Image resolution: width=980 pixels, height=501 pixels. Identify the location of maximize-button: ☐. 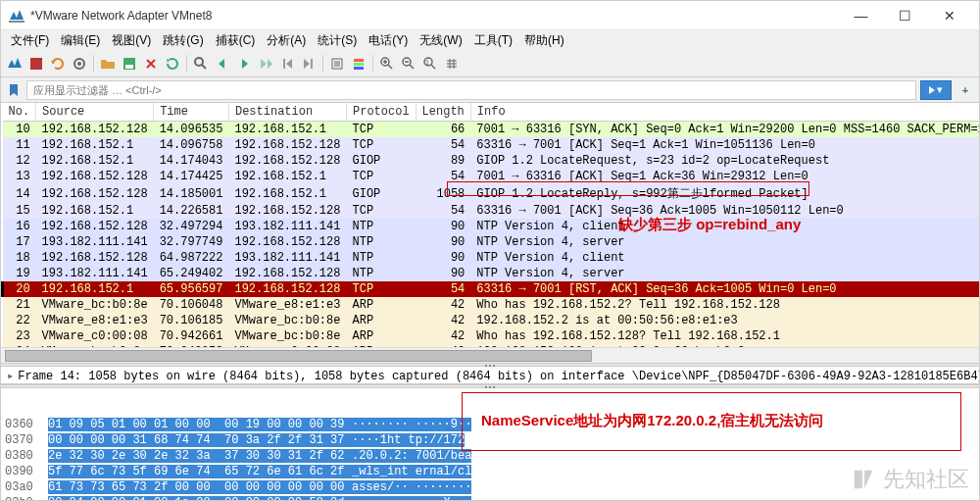
(906, 16).